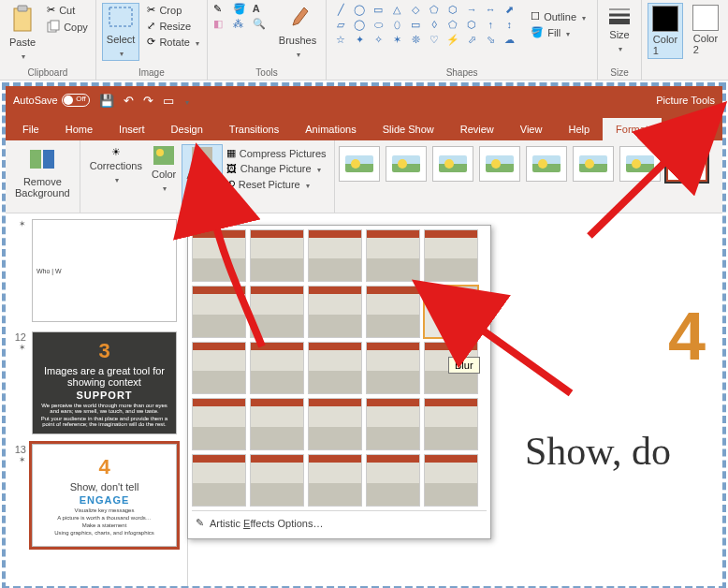 The height and width of the screenshot is (588, 728). What do you see at coordinates (232, 169) in the screenshot?
I see `change-picture-icon: 🖼` at bounding box center [232, 169].